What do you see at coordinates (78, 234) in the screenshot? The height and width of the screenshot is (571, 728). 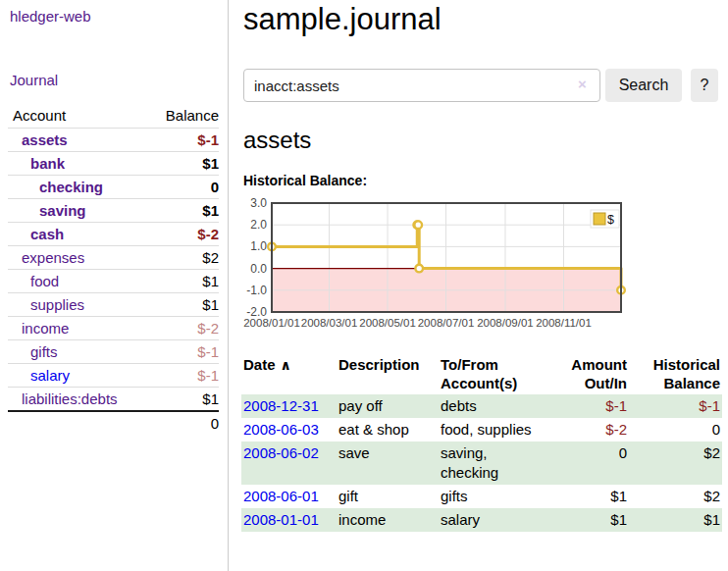 I see `account-cell: cash` at bounding box center [78, 234].